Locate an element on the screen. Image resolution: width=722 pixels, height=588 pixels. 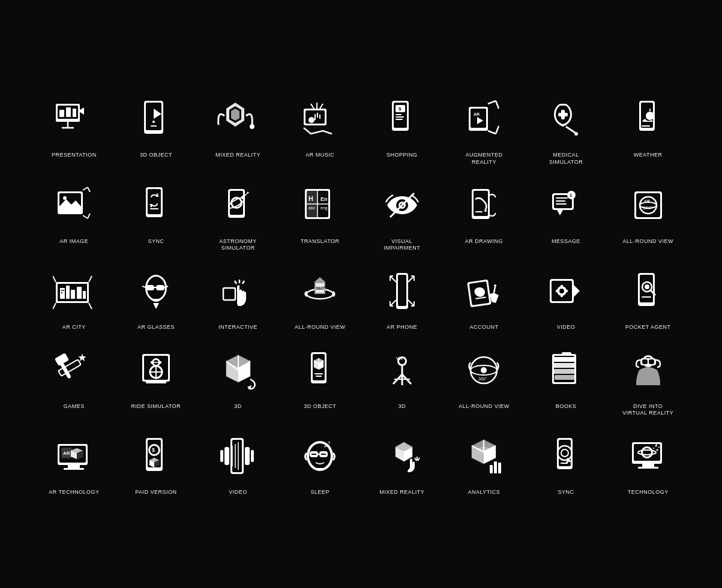
icon-item-paid-version: $ PAID VERSION is located at coordinates (156, 463).